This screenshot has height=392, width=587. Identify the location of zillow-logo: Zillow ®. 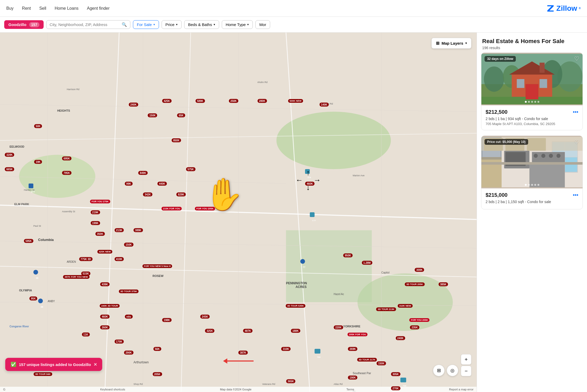
(563, 8).